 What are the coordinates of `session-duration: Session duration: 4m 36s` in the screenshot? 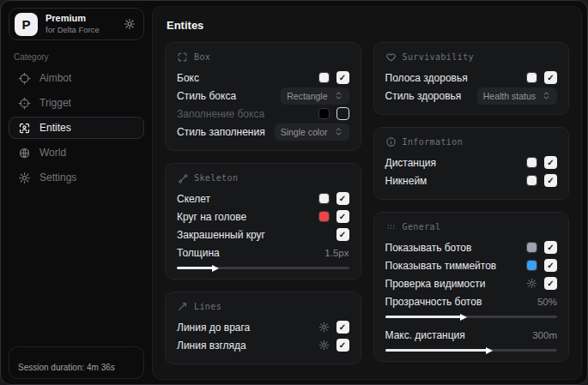 It's located at (76, 363).